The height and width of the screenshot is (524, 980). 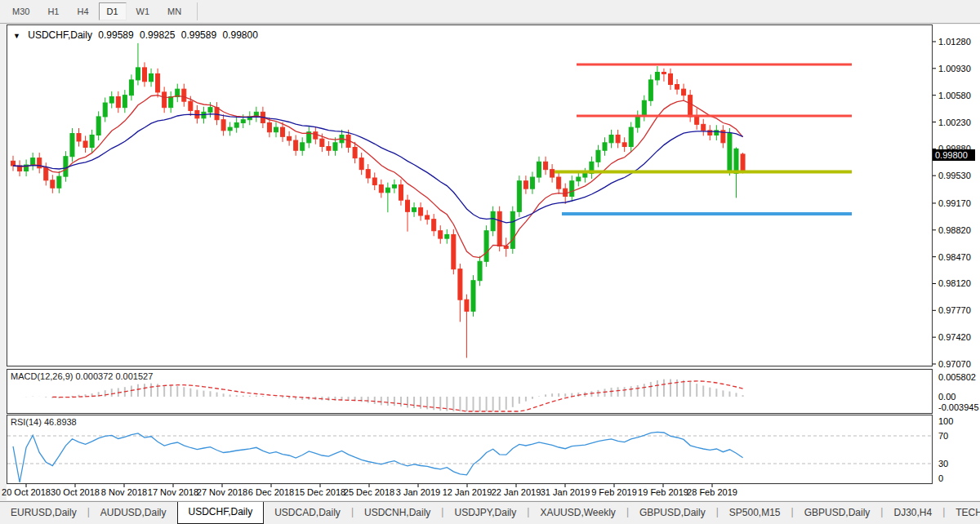 What do you see at coordinates (712, 492) in the screenshot?
I see `date-axis-label: 28 Feb 2019` at bounding box center [712, 492].